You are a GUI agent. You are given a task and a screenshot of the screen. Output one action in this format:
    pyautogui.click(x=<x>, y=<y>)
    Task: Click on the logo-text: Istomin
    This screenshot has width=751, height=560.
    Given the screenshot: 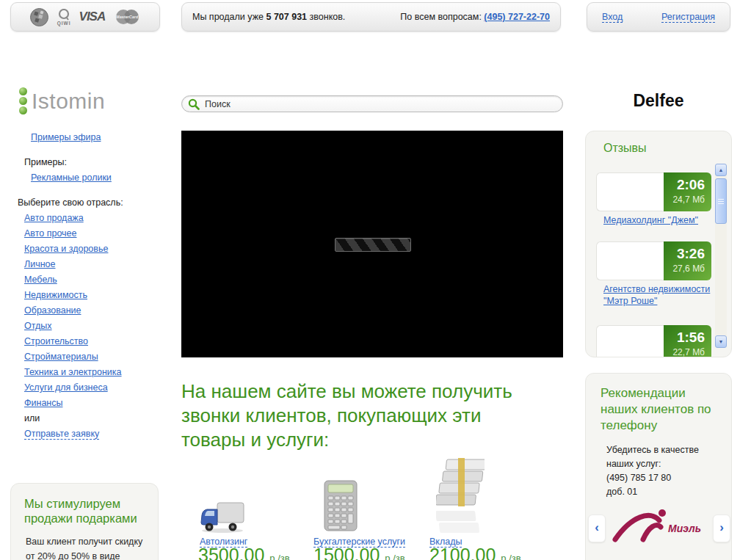 What is the action you would take?
    pyautogui.click(x=68, y=101)
    